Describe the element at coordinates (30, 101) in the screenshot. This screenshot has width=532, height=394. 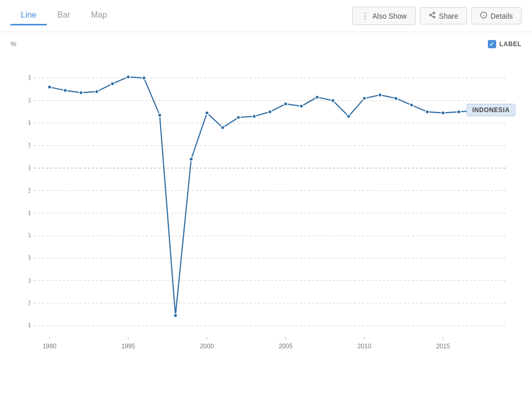
I see `svg-text: 6` at that location.